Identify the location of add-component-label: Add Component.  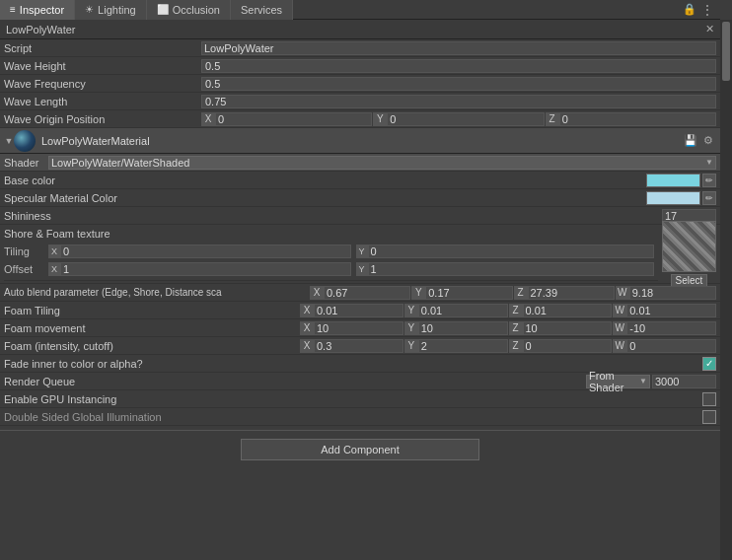
(360, 450).